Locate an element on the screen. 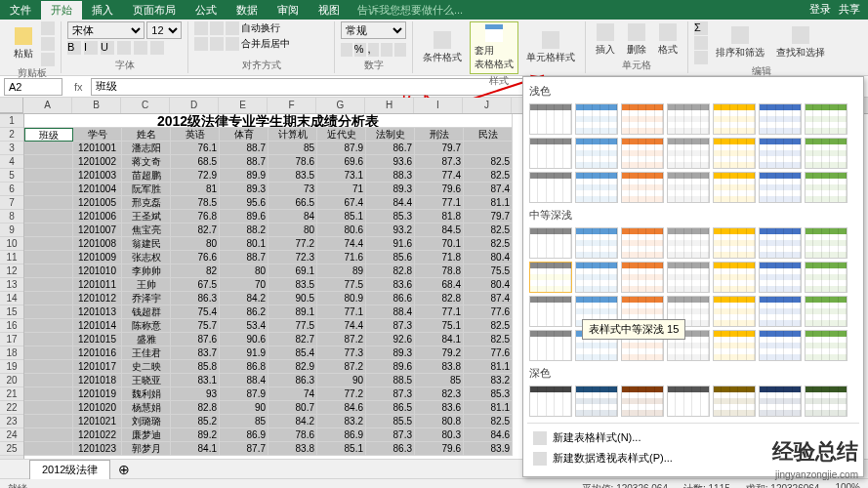  header-cell: 班级 is located at coordinates (49, 135).